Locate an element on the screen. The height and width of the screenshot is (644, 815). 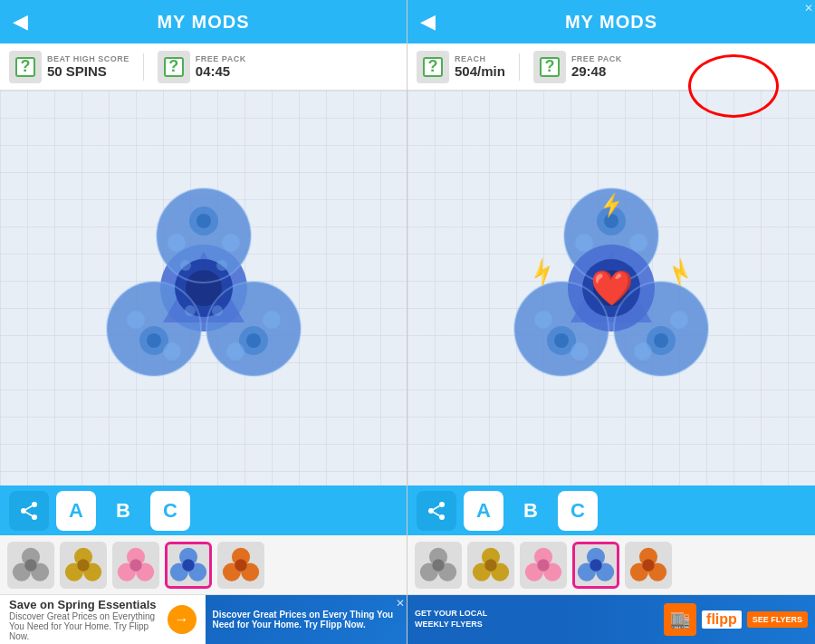
toolbar-btn-a-left: A is located at coordinates (76, 511).